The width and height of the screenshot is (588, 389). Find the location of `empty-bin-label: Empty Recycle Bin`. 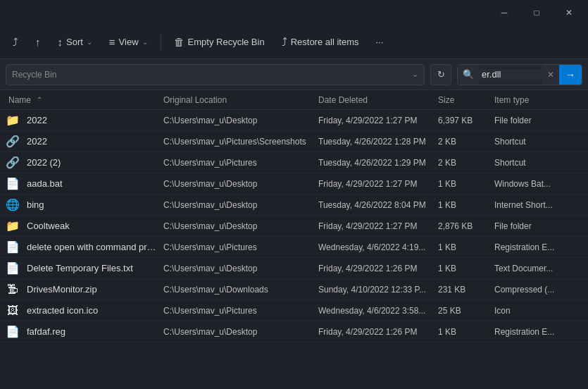

empty-bin-label: Empty Recycle Bin is located at coordinates (227, 42).